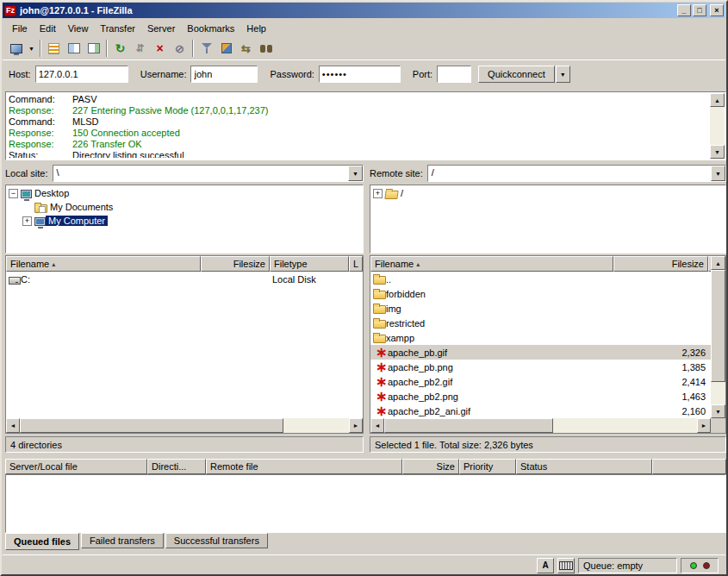  I want to click on column-header-directi: Directi..., so click(177, 466).